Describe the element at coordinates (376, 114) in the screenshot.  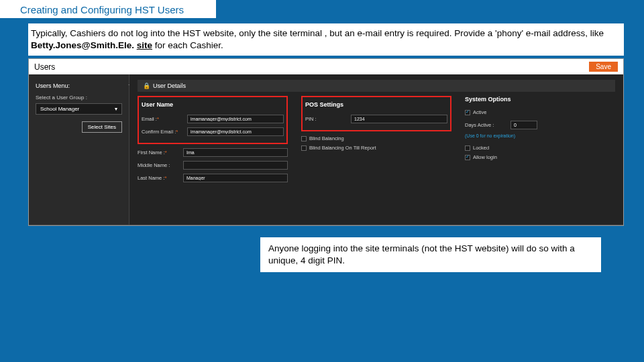
I see `highlight-box-pos: POS Settings PIN :` at that location.